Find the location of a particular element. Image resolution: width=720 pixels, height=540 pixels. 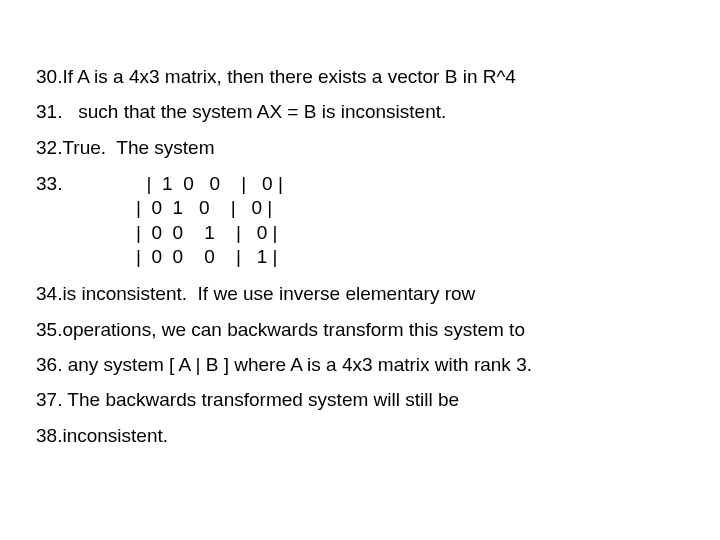

list-item: 37. The backwards transformed system wil… is located at coordinates (360, 400).